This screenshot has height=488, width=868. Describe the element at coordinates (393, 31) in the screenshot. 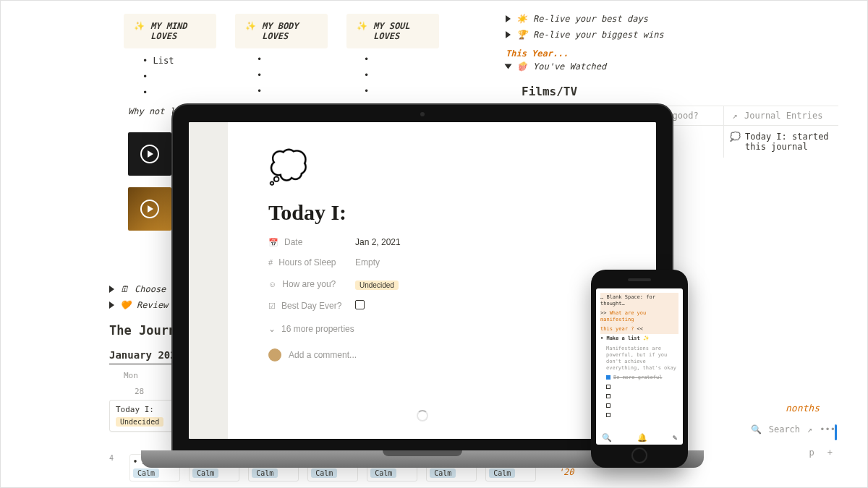

I see `love-card-soul: ✨ MY SOUL LOVES` at that location.